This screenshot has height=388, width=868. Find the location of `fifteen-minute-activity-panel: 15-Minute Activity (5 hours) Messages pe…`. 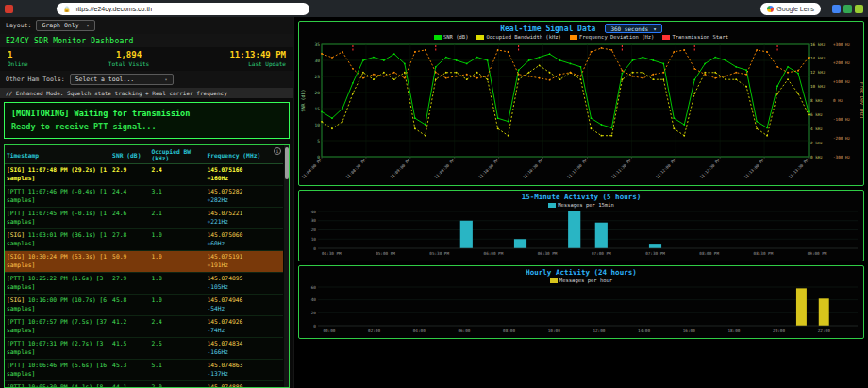

fifteen-minute-activity-panel: 15-Minute Activity (5 hours) Messages pe… is located at coordinates (581, 226).